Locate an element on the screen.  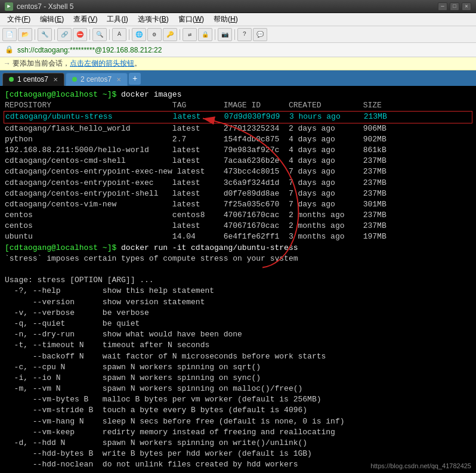
toolbar: 📄 📂 🔧 🔗 ⛔ 🔍 A 🌐 ⚙ 🔑 ⇄ 🔒 📷 ? 💬 is located at coordinates (238, 35).